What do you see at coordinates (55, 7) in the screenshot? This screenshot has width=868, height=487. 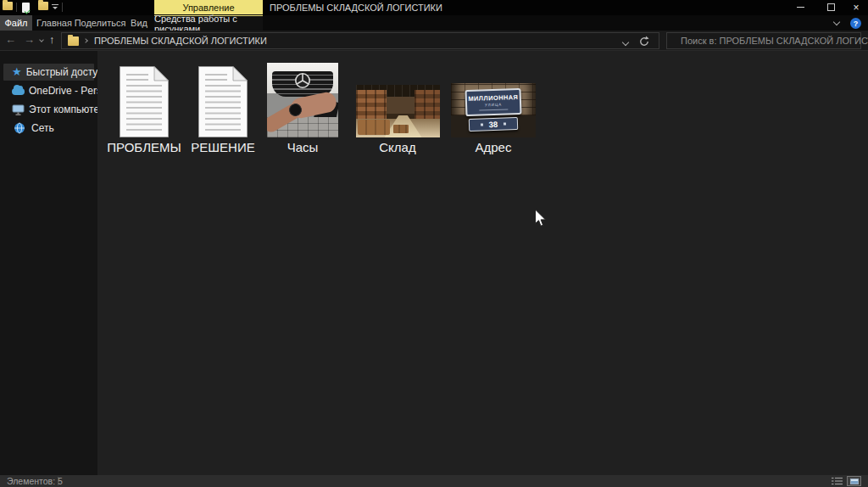 I see `qat-customize-button` at bounding box center [55, 7].